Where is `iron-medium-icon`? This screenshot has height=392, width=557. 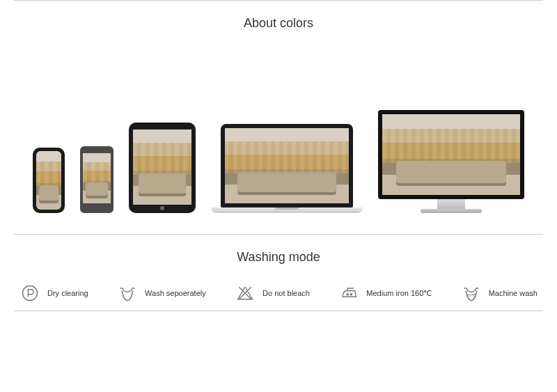
iron-medium-icon is located at coordinates (349, 293).